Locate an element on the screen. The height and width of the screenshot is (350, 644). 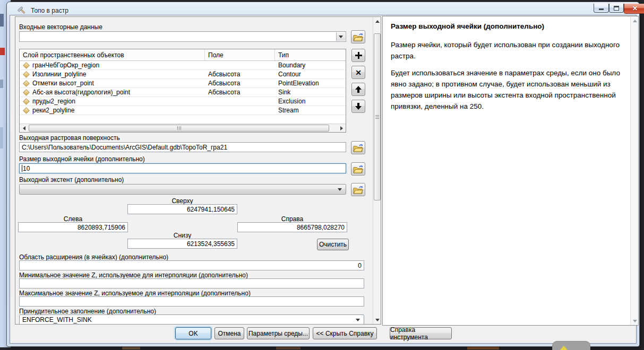
close-icon: ✕ is located at coordinates (635, 8).